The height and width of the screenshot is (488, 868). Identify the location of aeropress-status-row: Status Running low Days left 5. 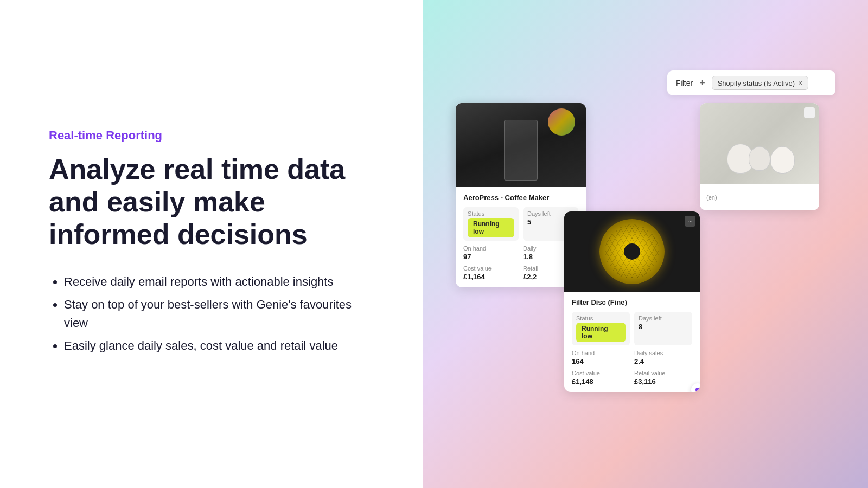
(521, 224).